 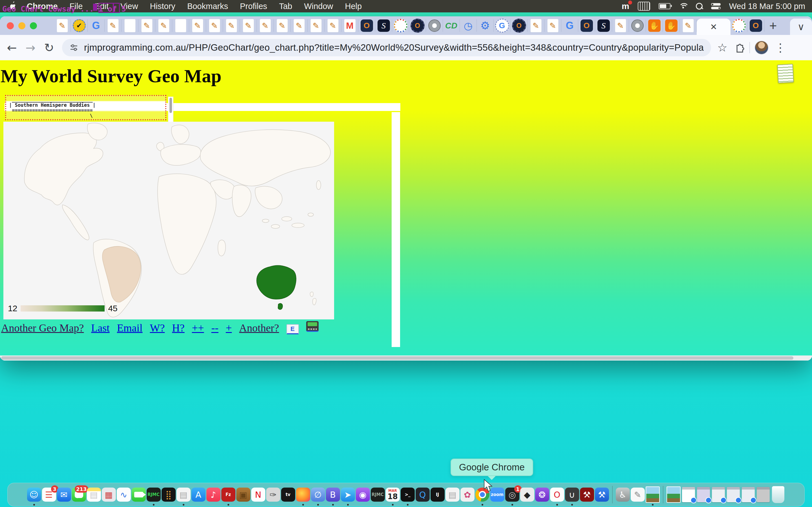 What do you see at coordinates (303, 495) in the screenshot?
I see `dock-item-firefox` at bounding box center [303, 495].